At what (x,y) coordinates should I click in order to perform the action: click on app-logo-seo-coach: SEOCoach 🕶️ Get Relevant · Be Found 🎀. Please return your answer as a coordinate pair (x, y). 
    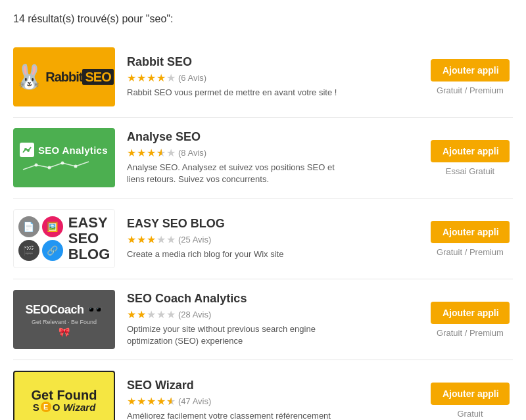
    Looking at the image, I should click on (64, 319).